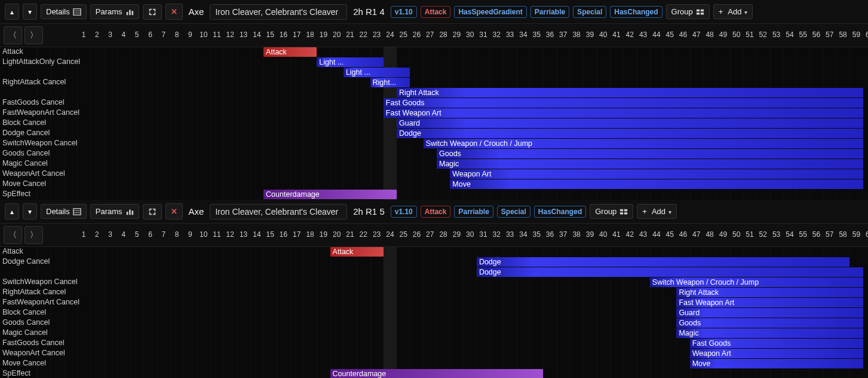 This screenshot has height=378, width=868. What do you see at coordinates (404, 234) in the screenshot?
I see `ruler-tick: 25` at bounding box center [404, 234].